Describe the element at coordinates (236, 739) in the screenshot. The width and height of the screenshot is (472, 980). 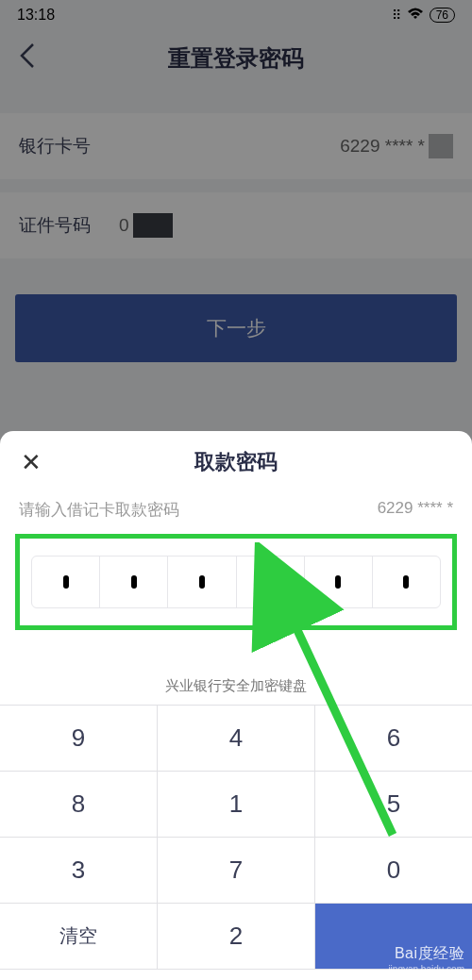
I see `key-4: 4` at that location.